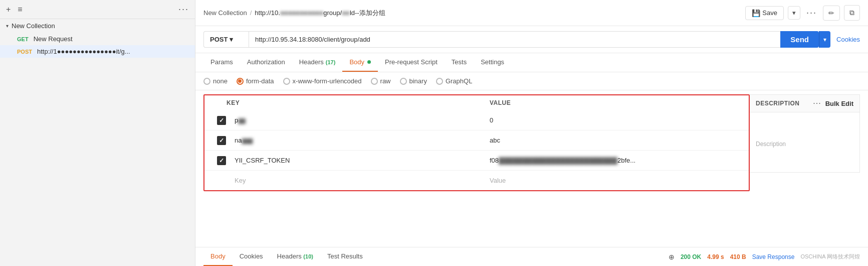  What do you see at coordinates (472, 13) in the screenshot?
I see `breadcrumb: New Collection / http://10.●●●●●●●●●●●gr…` at bounding box center [472, 13].